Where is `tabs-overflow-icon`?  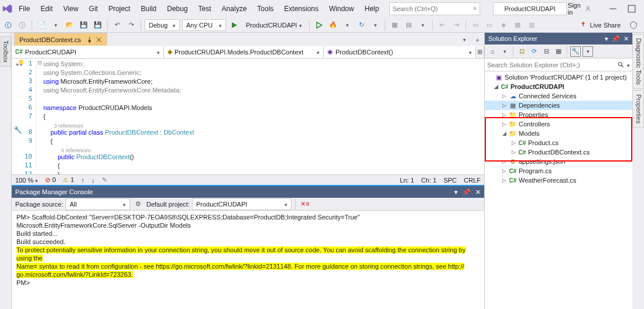
tabs-overflow-icon is located at coordinates (464, 40).